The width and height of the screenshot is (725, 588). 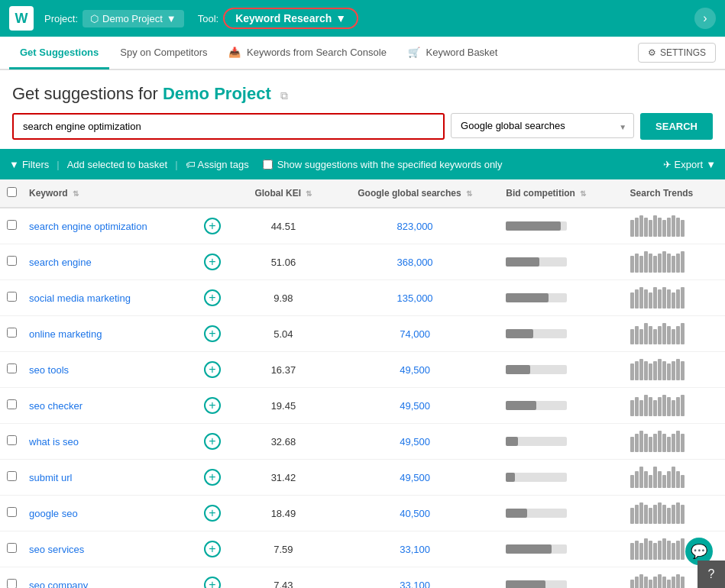 What do you see at coordinates (307, 53) in the screenshot?
I see `tab-search-console: 📥 Keywords from Search Console` at bounding box center [307, 53].